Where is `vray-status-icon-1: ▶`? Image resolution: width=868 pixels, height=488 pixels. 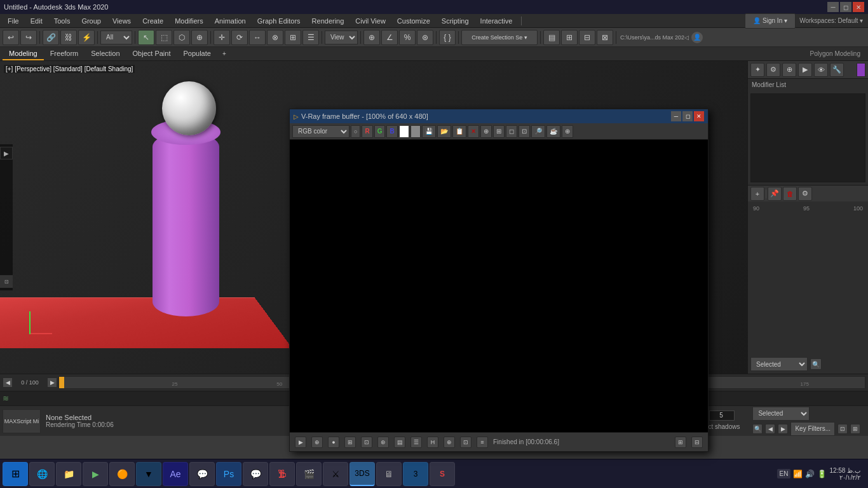
vray-status-icon-1: ▶ is located at coordinates (301, 442).